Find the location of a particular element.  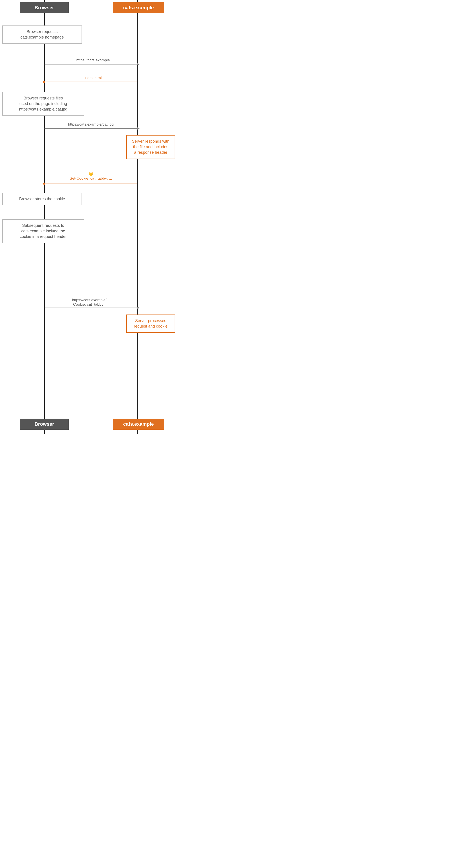

note-browser-stores: Browser stores the cookie is located at coordinates (42, 199).